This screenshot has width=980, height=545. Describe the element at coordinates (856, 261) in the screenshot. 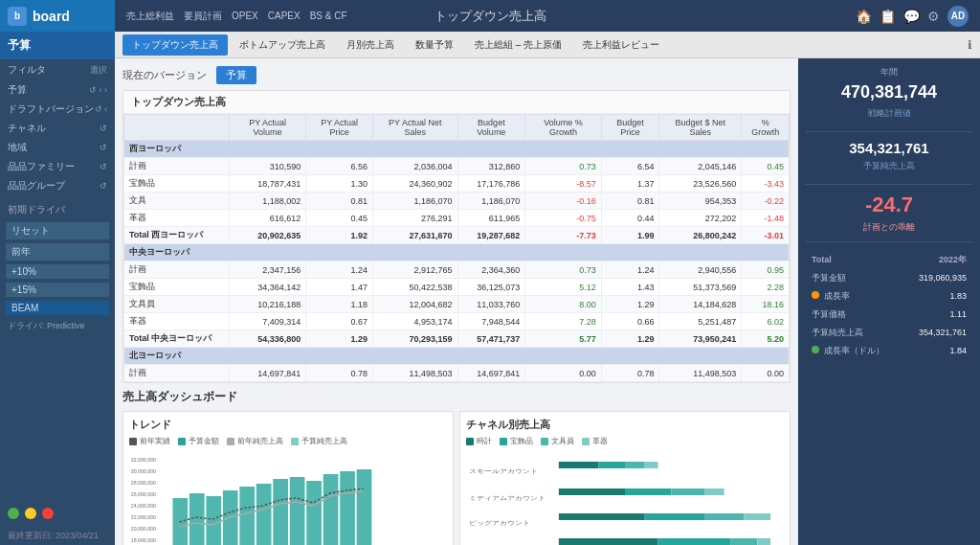

I see `kpi-col-total: Total` at that location.